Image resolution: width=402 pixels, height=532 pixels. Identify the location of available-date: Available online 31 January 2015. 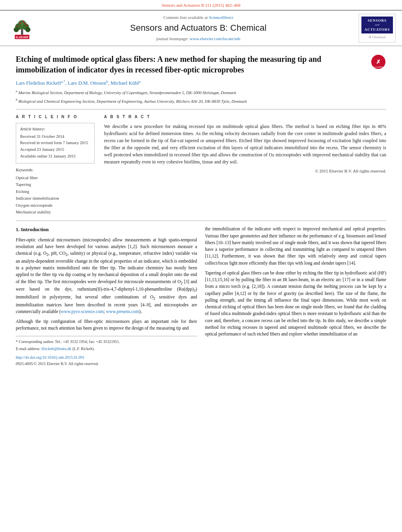
(55, 157).